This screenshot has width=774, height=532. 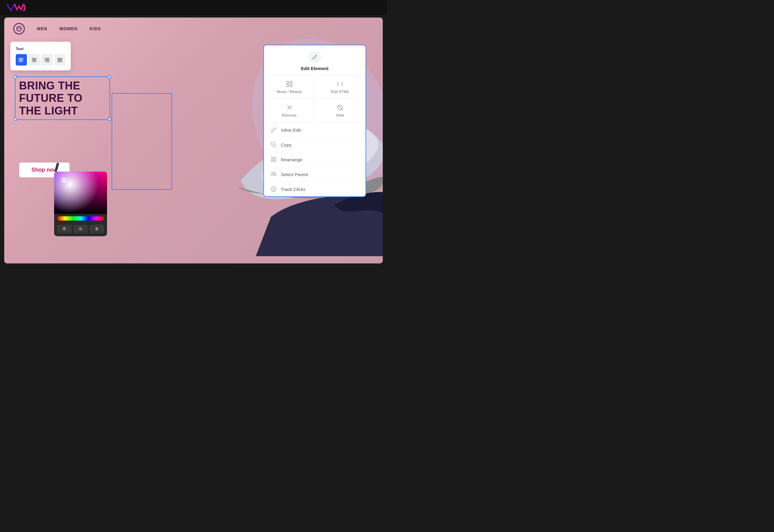 What do you see at coordinates (19, 29) in the screenshot?
I see `nav-logo` at bounding box center [19, 29].